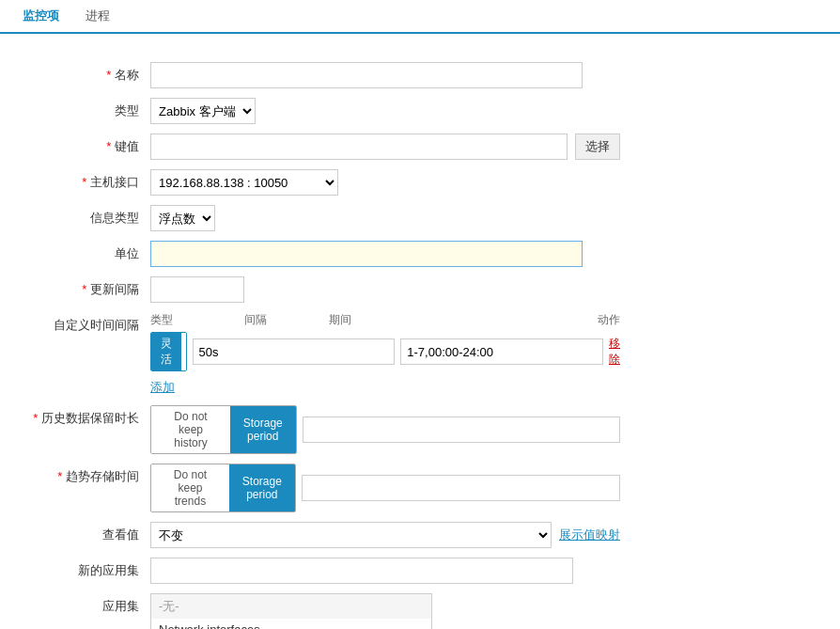 This screenshot has height=629, width=840. Describe the element at coordinates (385, 290) in the screenshot. I see `update-control: 1m` at that location.